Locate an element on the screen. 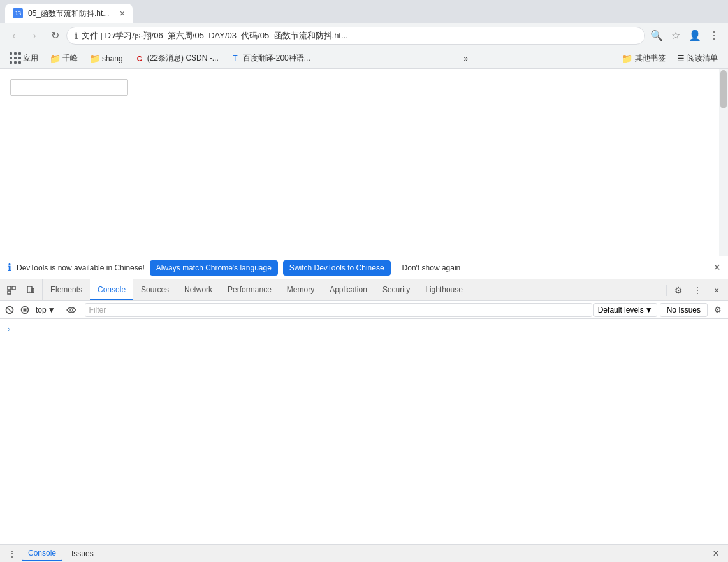  bookmark-apps: 应用 is located at coordinates (24, 59).